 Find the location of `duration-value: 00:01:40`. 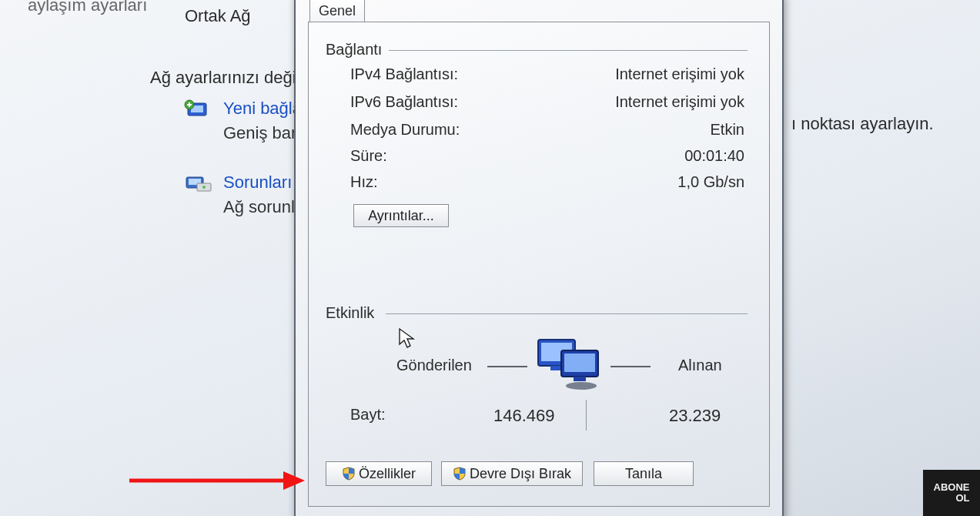

duration-value: 00:01:40 is located at coordinates (650, 156).